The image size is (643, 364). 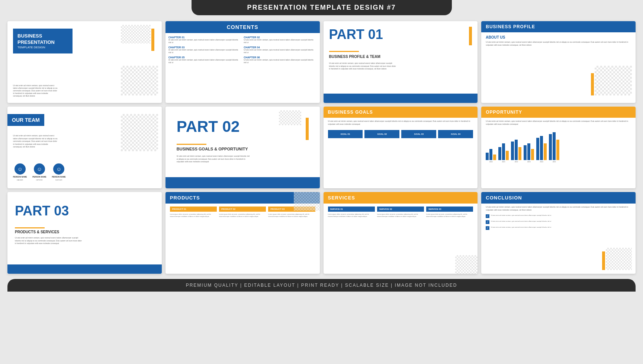 What do you see at coordinates (401, 198) in the screenshot?
I see `services-header: SERVICES` at bounding box center [401, 198].